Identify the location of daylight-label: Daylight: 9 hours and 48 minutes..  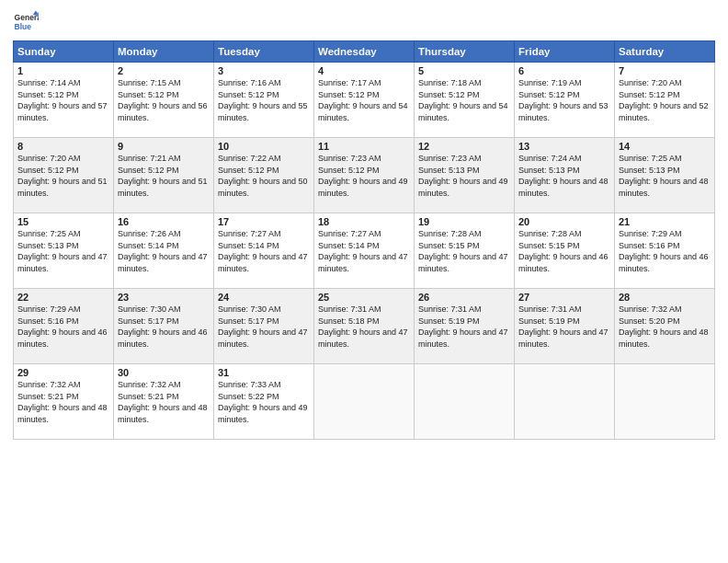
(664, 339).